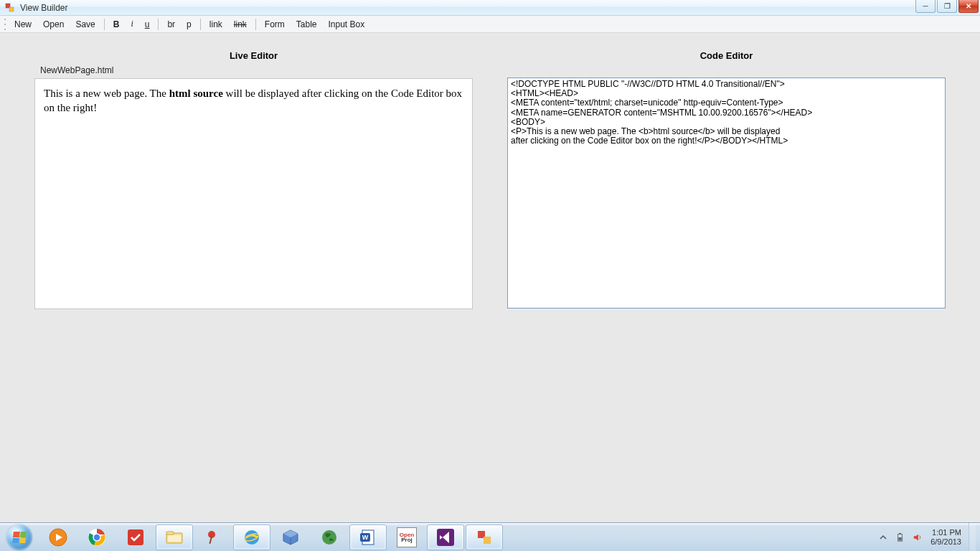 The width and height of the screenshot is (980, 551). Describe the element at coordinates (148, 24) in the screenshot. I see `underline-button: u` at that location.